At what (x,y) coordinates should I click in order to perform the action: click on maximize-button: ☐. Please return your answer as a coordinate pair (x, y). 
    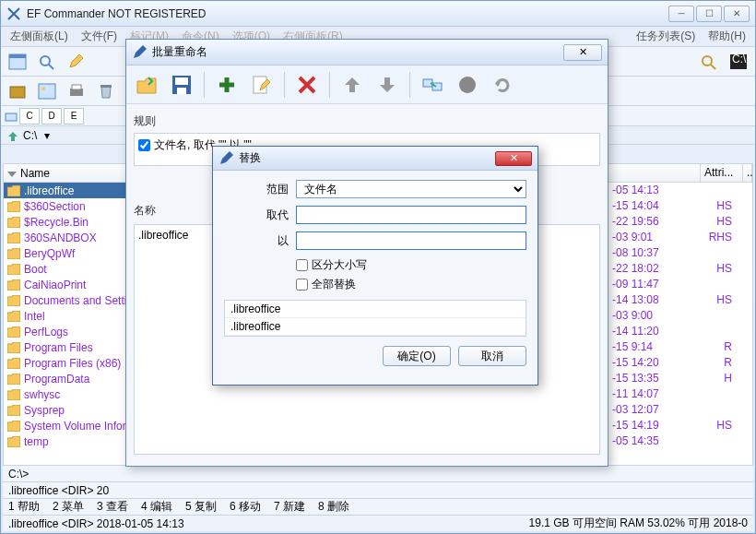
    Looking at the image, I should click on (709, 14).